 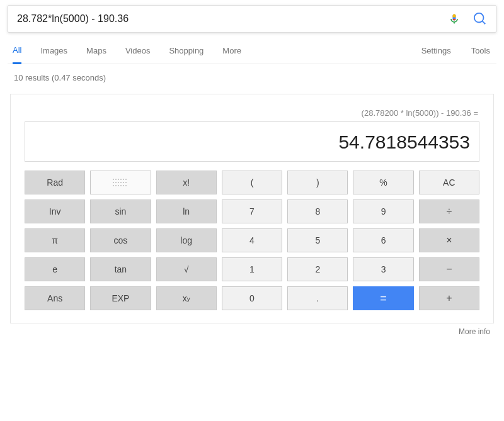 What do you see at coordinates (55, 240) in the screenshot?
I see `key-pi: π` at bounding box center [55, 240].